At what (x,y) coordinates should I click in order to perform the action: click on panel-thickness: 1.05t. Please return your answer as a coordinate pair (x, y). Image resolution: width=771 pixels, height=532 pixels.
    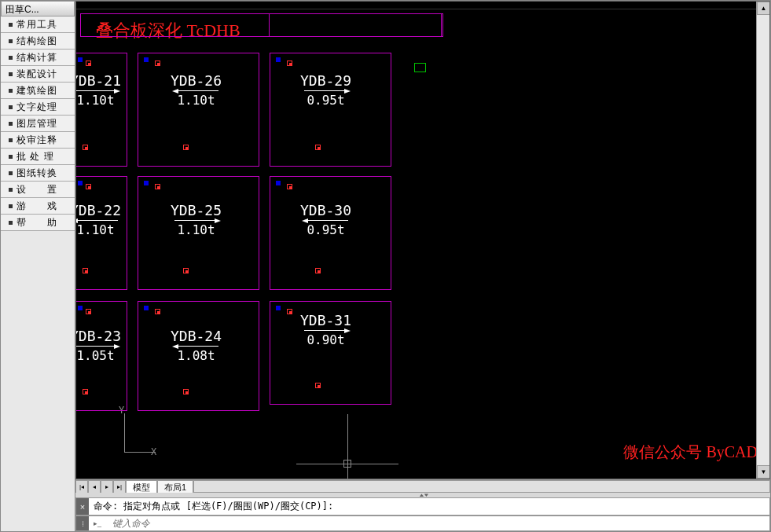
    Looking at the image, I should click on (98, 355).